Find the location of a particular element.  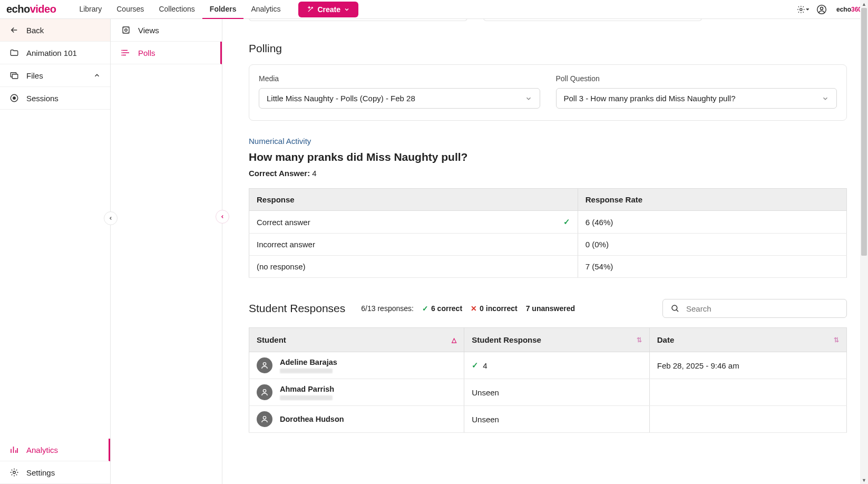

media-value: Little Miss Naughty - Polls (Copy) - Feb… is located at coordinates (341, 98).